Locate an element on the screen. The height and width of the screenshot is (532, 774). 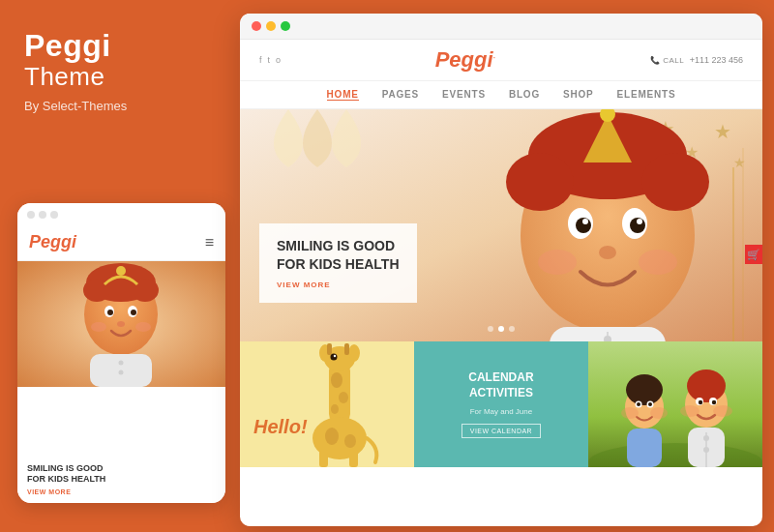
mobile-hero-text: SMILING IS GOOD FOR KIDS HEALTH VIEW MOR… is located at coordinates (122, 480).